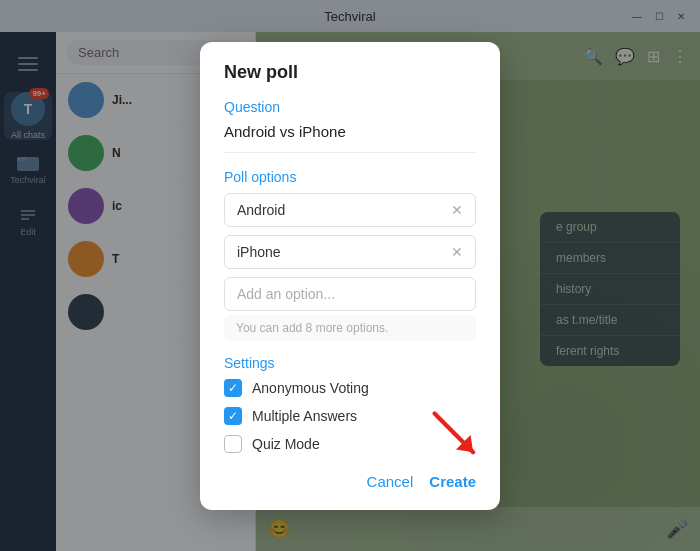 Image resolution: width=700 pixels, height=551 pixels. I want to click on add-option-input: Add an option..., so click(350, 294).